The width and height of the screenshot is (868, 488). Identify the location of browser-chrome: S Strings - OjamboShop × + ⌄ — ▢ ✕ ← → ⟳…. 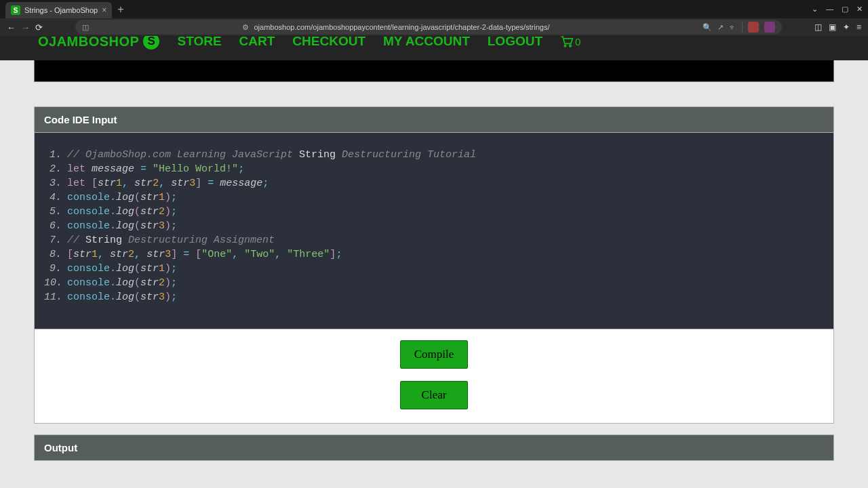
(434, 18).